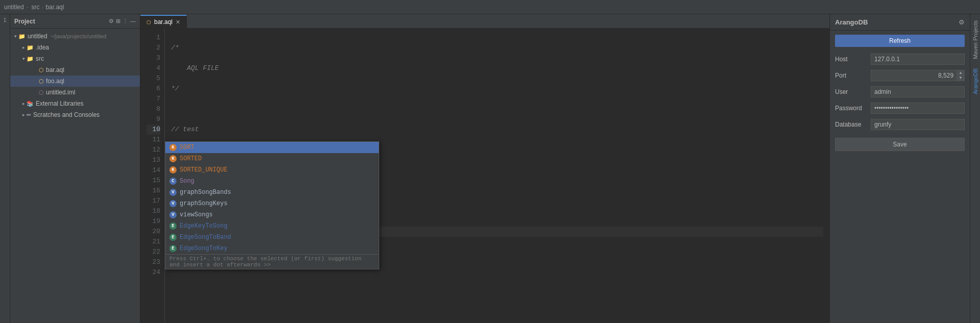  Describe the element at coordinates (29, 115) in the screenshot. I see `scratches-icon: ✏` at that location.